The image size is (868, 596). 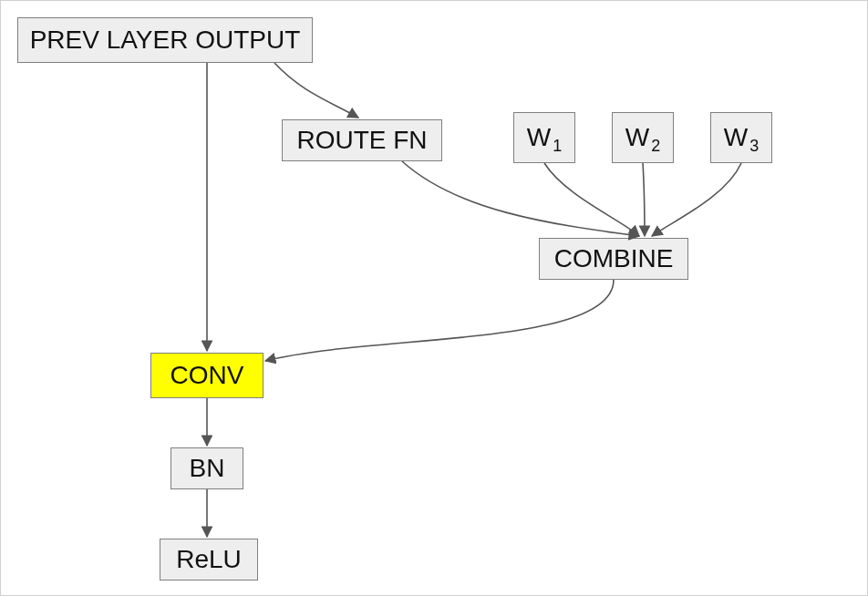 I want to click on node-label: ROUTE FN, so click(x=361, y=140).